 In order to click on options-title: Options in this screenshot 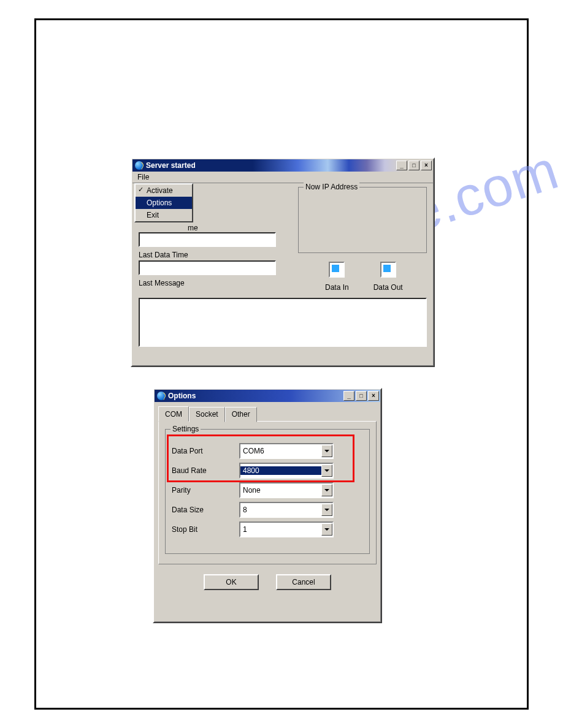, I will do `click(182, 396)`.